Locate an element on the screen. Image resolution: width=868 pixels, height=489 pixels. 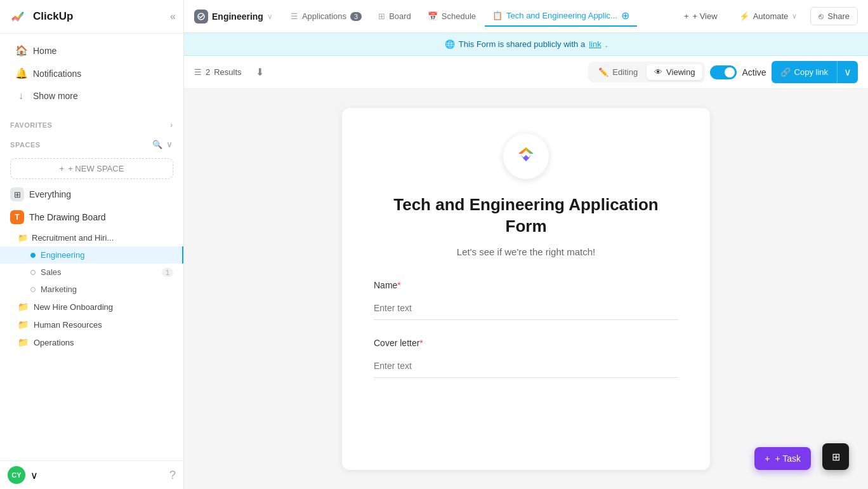
favorites-section-label: FAVORITES › is located at coordinates (91, 122).